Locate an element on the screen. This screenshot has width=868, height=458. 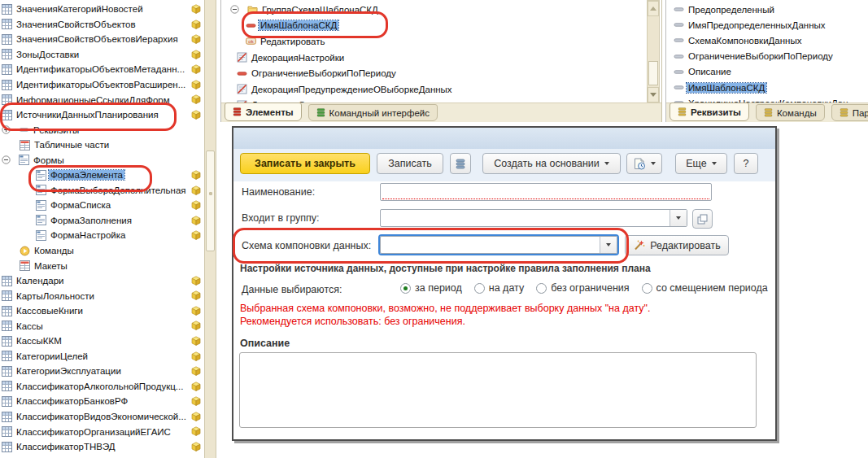
tab-komandy: Команды is located at coordinates (791, 112).